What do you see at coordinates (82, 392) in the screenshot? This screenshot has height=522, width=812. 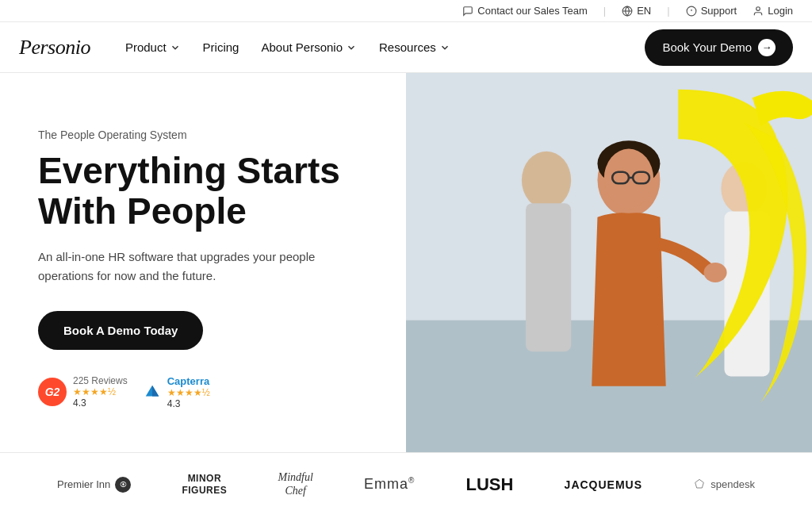 I see `g2-rating: G2 225 Reviews ★★★★½ 4.3` at bounding box center [82, 392].